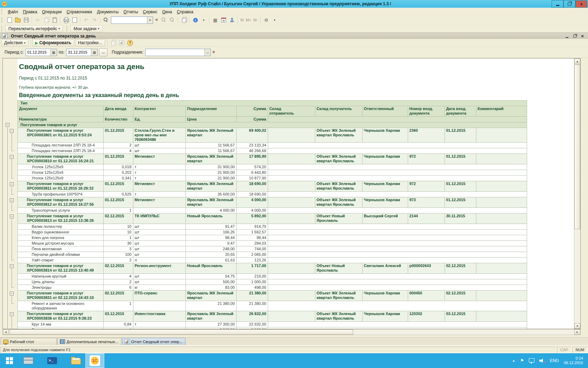  Describe the element at coordinates (252, 173) in the screenshot. I see `cell-item-sum: 6 443,80` at that location.